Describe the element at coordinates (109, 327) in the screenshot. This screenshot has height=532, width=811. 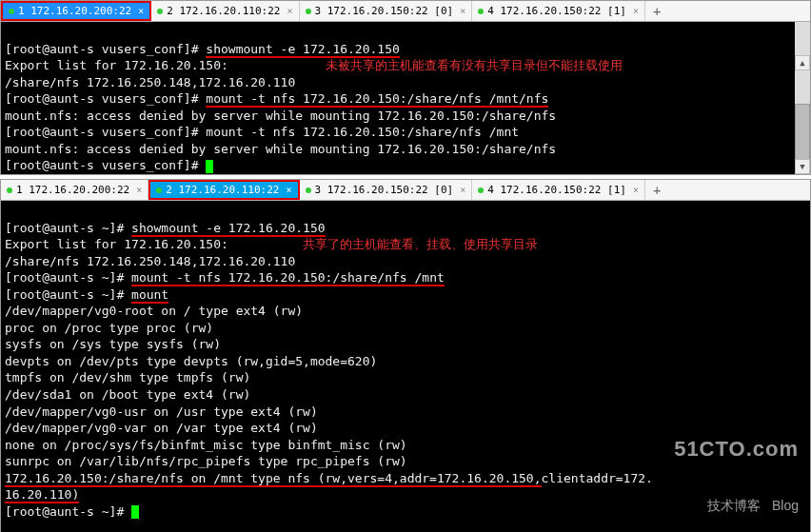
I see `output-line: proc on /proc type proc (rw)` at that location.